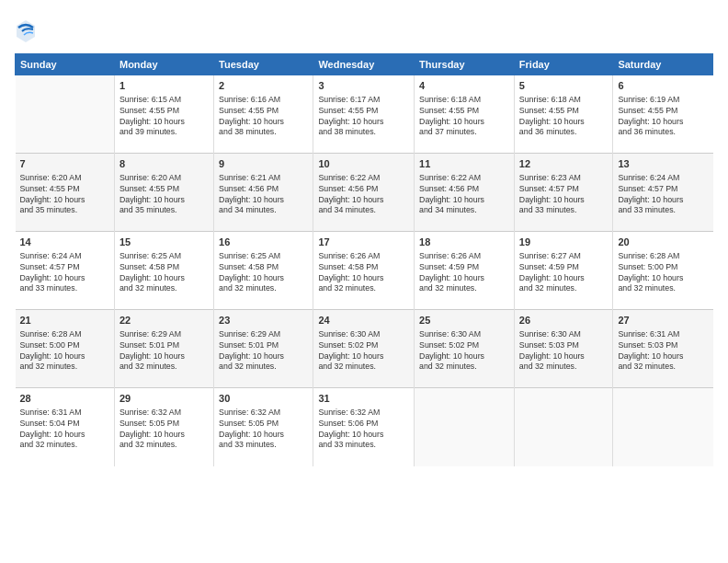 The image size is (728, 563). Describe the element at coordinates (364, 193) in the screenshot. I see `week-row-2: 7Sunrise: 6:20 AMSunset: 4:55 PMDaylight…` at that location.